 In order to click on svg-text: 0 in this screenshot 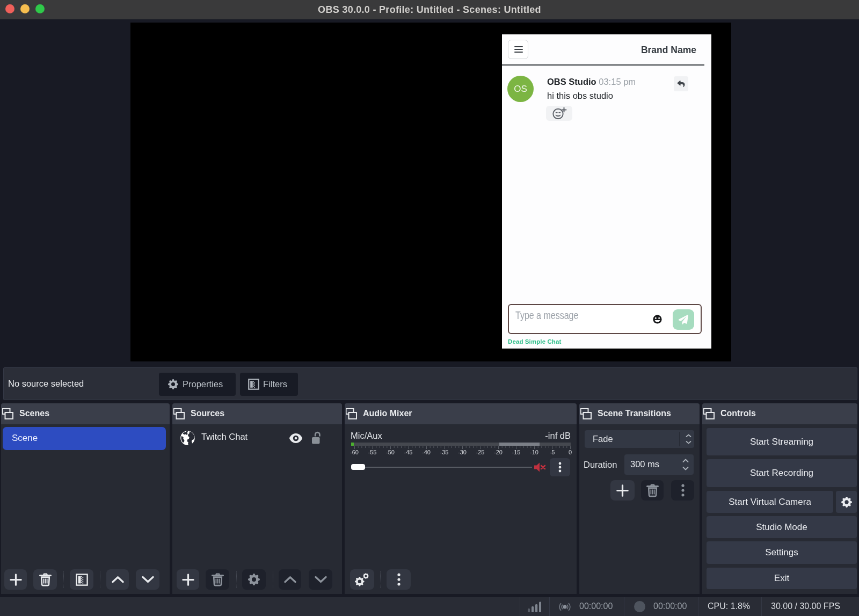, I will do `click(570, 452)`.